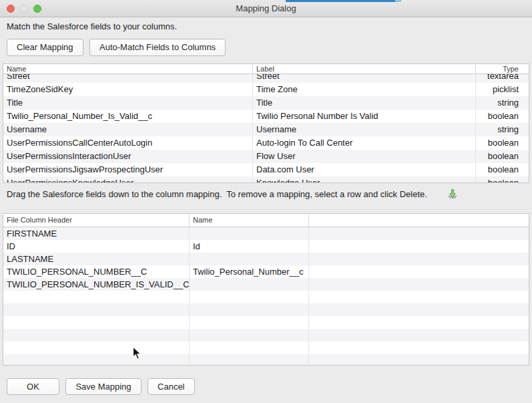  I want to click on field-row: UsernameUsernamestring, so click(266, 130).